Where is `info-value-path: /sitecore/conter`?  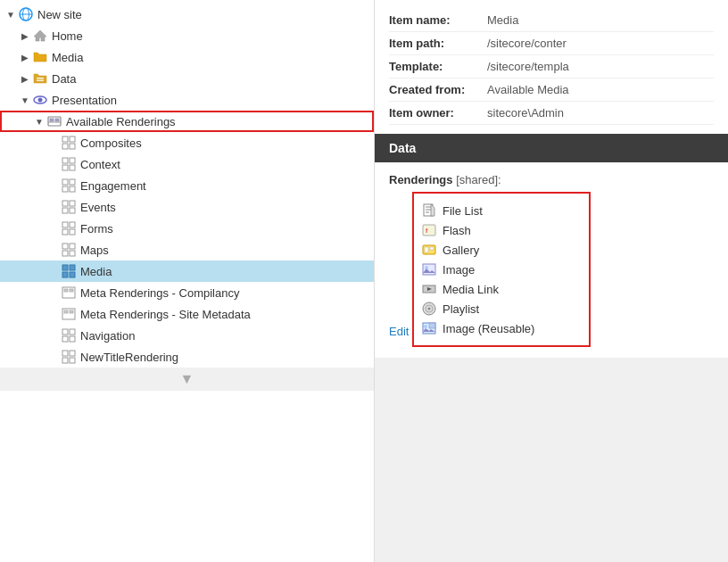
info-value-path: /sitecore/conter is located at coordinates (526, 43).